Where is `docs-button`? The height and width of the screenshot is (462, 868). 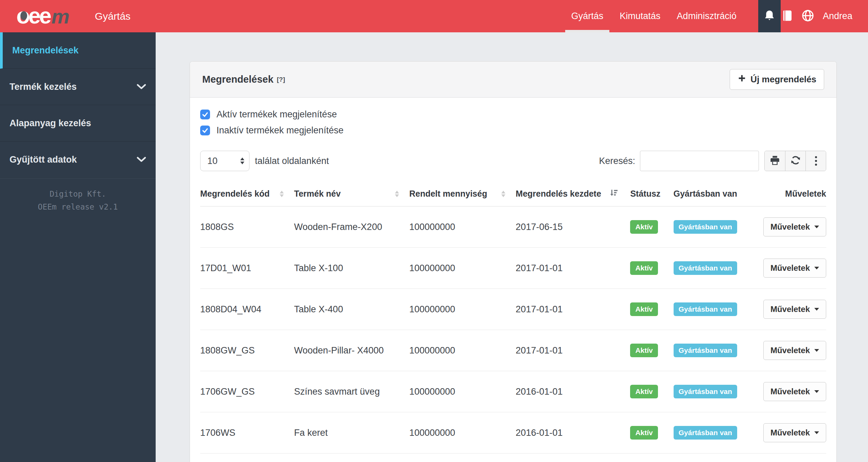 docs-button is located at coordinates (787, 16).